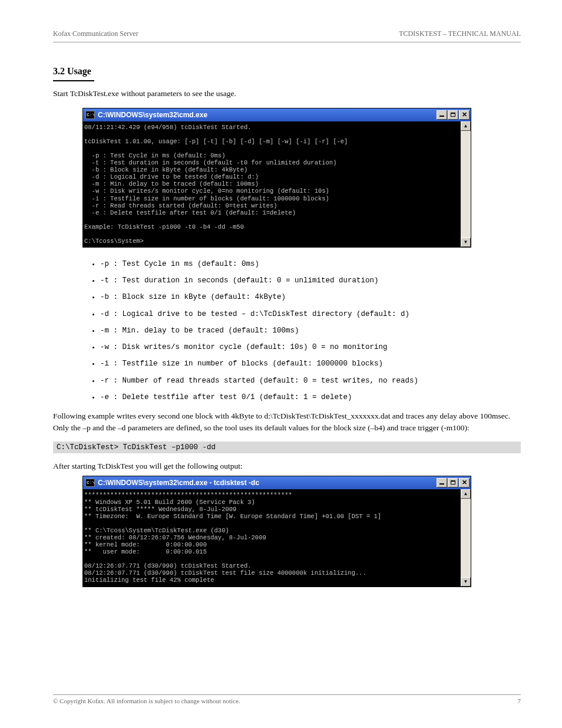  I want to click on example-caption: Following example writes every second on…, so click(287, 422).